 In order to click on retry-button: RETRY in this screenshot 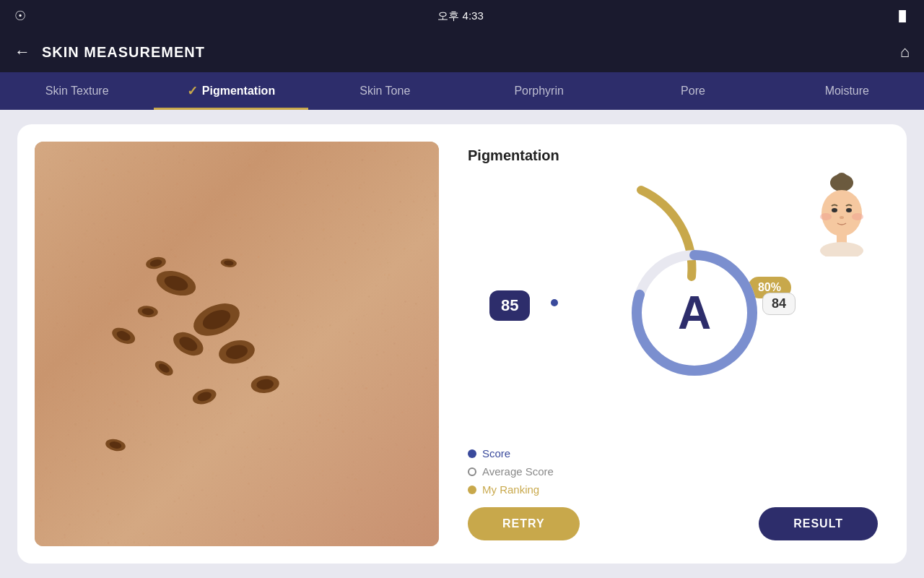, I will do `click(524, 524)`.